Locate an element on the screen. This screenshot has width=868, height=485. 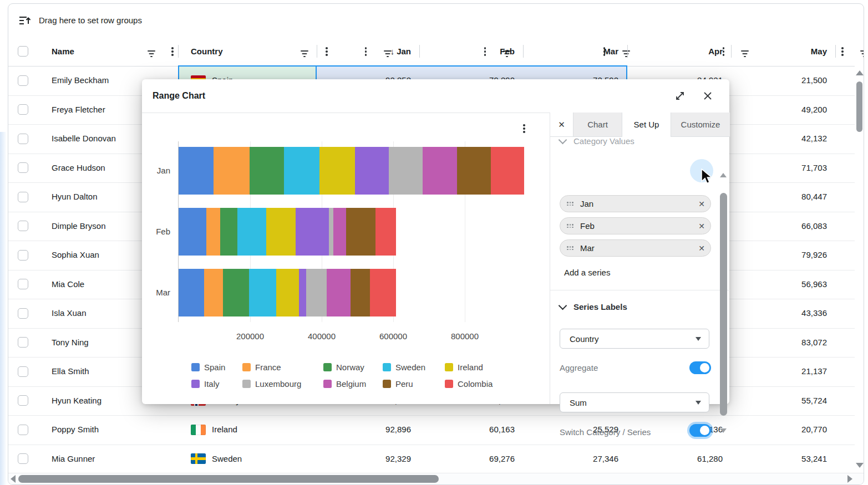
maximize-icon is located at coordinates (680, 96).